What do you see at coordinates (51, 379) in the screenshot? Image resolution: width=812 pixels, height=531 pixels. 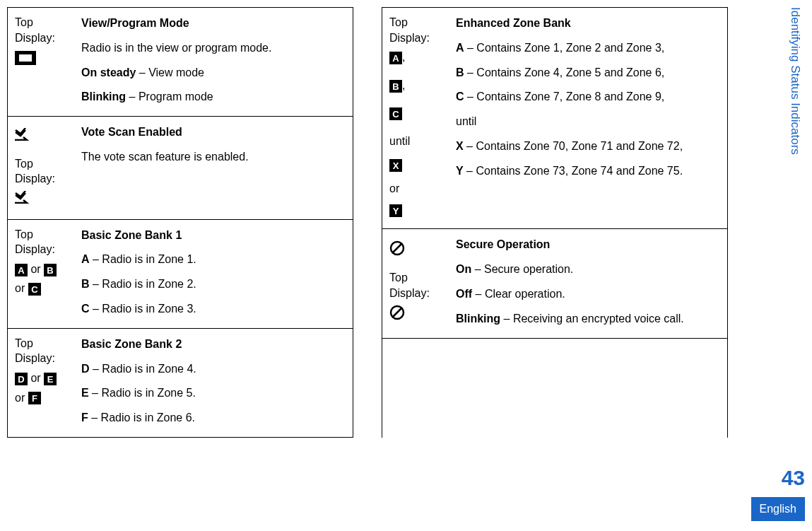 I see `svg-text: E` at bounding box center [51, 379].